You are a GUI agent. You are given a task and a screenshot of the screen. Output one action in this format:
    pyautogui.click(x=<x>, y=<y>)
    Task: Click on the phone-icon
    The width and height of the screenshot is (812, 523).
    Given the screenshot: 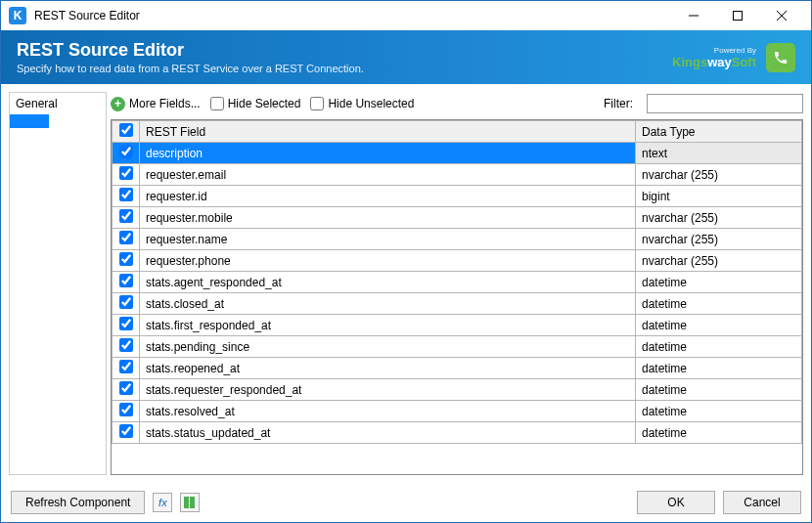 What is the action you would take?
    pyautogui.click(x=781, y=58)
    